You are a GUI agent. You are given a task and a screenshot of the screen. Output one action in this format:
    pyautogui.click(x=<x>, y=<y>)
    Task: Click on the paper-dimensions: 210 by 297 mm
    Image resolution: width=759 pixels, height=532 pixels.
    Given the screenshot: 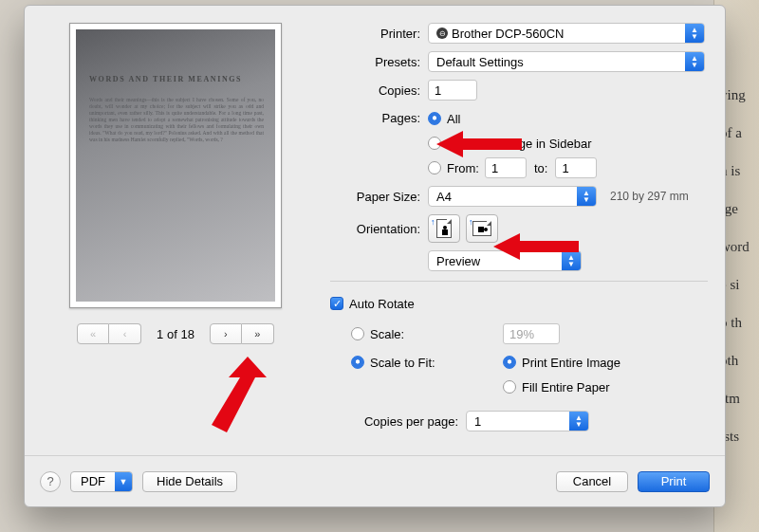 What is the action you would take?
    pyautogui.click(x=649, y=196)
    